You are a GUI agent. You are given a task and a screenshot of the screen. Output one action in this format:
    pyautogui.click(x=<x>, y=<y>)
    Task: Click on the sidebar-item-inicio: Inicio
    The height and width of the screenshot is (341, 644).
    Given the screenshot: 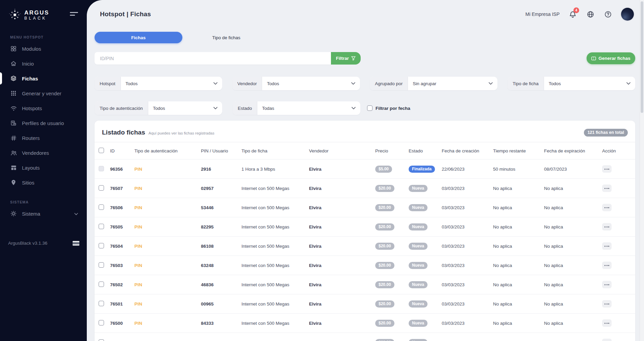 What is the action you would take?
    pyautogui.click(x=43, y=64)
    